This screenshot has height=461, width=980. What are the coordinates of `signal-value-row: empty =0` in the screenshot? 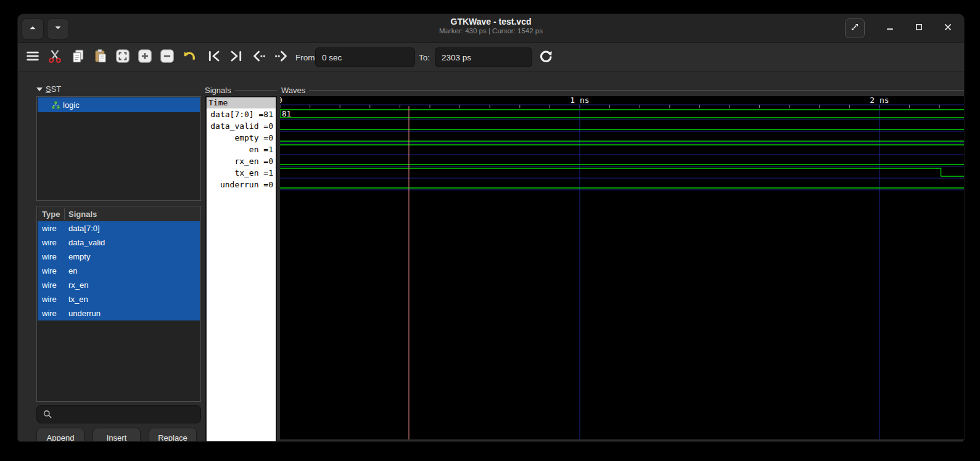 It's located at (241, 138).